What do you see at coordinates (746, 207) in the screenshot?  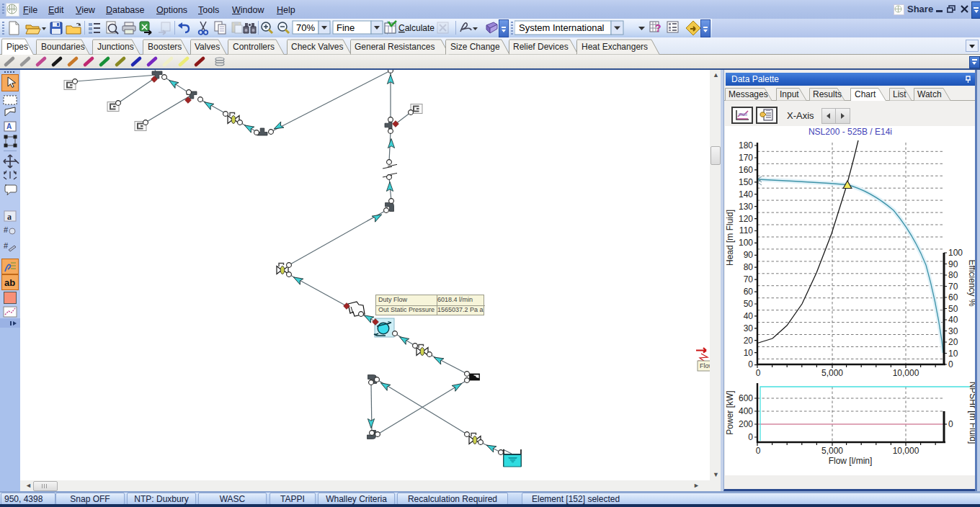 I see `svg-text: 130` at bounding box center [746, 207].